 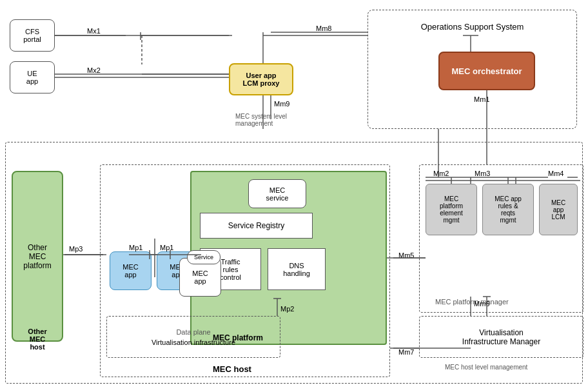 What do you see at coordinates (451, 210) in the screenshot?
I see `mec-platform-element-box: MEC platform element mgmt` at bounding box center [451, 210].